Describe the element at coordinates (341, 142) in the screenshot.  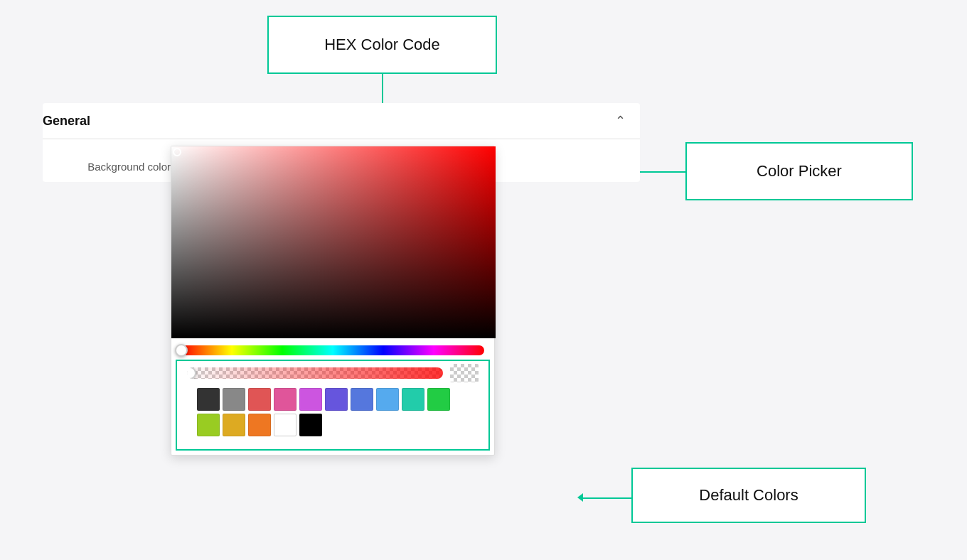
I see `main-panel: General ⌃ Background color` at that location.